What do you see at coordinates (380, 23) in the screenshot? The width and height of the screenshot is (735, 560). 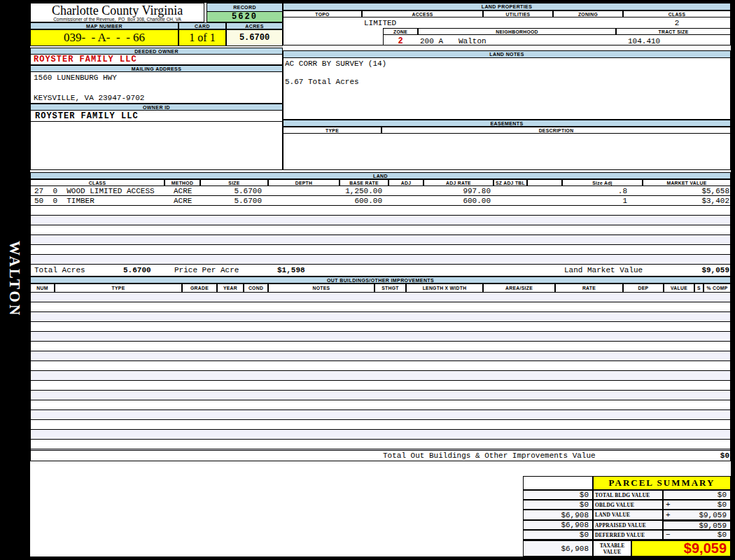 I see `access-value: LIMITED` at bounding box center [380, 23].